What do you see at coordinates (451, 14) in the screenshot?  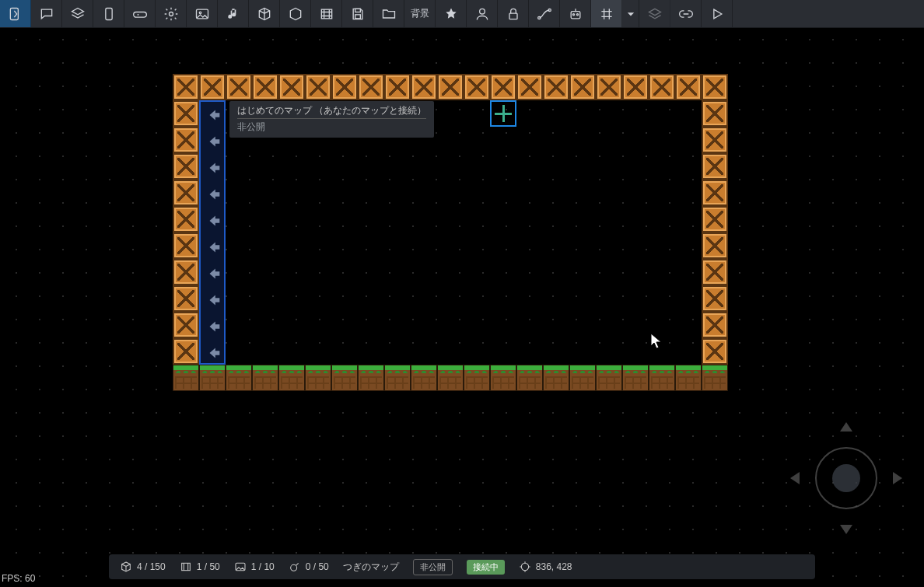 I see `star-icon` at bounding box center [451, 14].